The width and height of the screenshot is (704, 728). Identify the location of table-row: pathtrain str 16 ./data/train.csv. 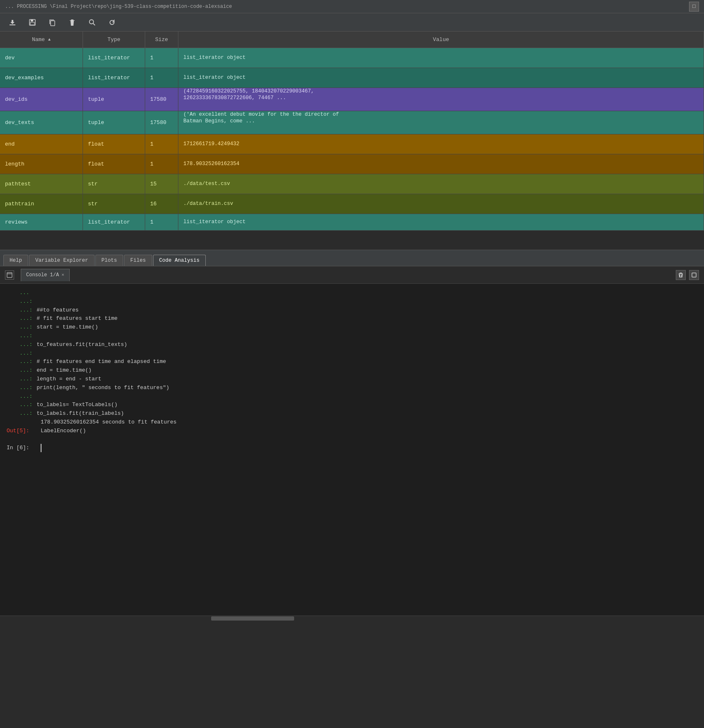
(352, 204).